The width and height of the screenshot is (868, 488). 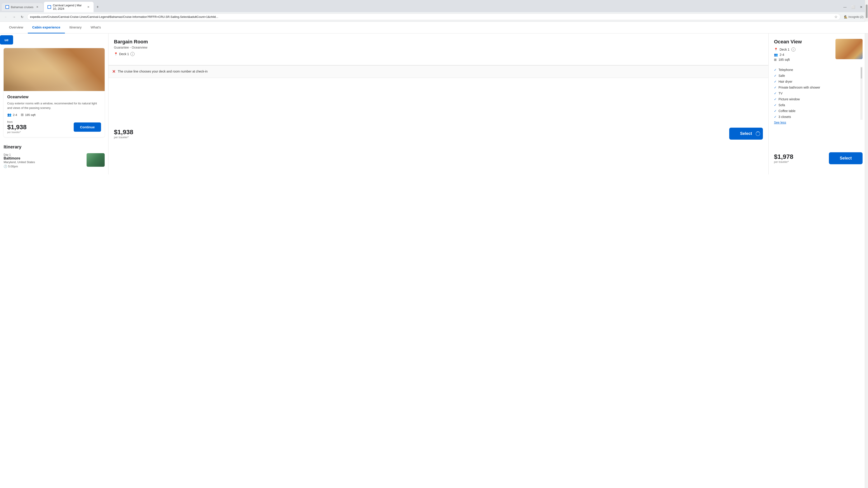 What do you see at coordinates (17, 127) in the screenshot?
I see `room-price: $1,938` at bounding box center [17, 127].